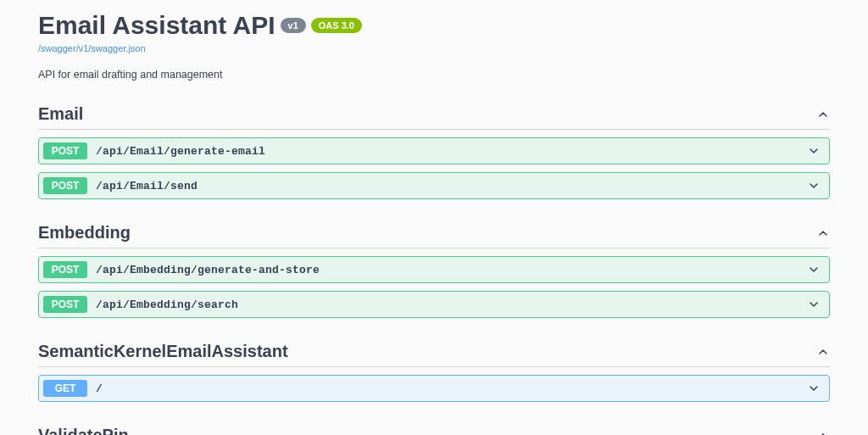 The height and width of the screenshot is (435, 868). Describe the element at coordinates (65, 388) in the screenshot. I see `http-method-badge: GET` at that location.